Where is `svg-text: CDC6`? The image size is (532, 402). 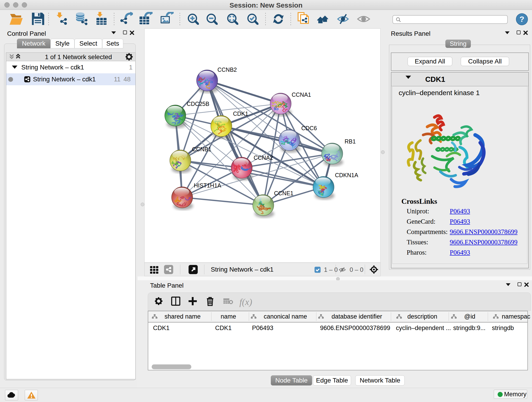
svg-text: CDC6 is located at coordinates (309, 128).